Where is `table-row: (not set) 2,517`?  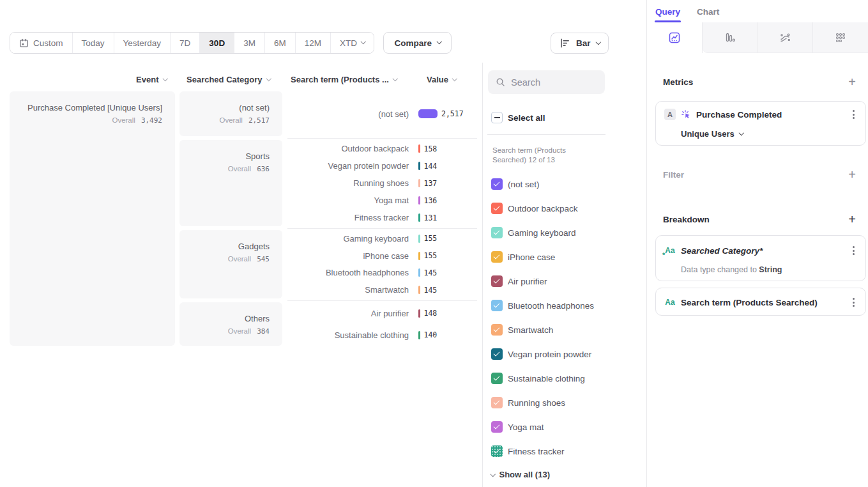 table-row: (not set) 2,517 is located at coordinates (383, 114).